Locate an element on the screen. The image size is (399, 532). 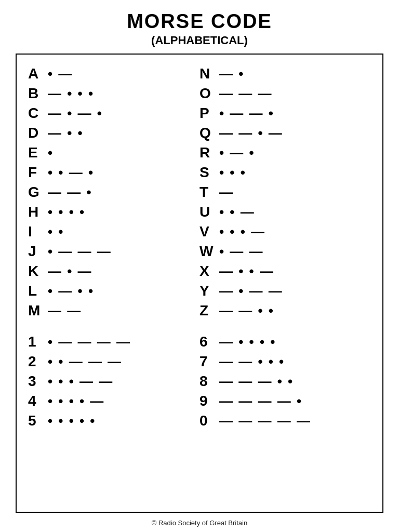
code-symbol: • — — • is located at coordinates (247, 113).